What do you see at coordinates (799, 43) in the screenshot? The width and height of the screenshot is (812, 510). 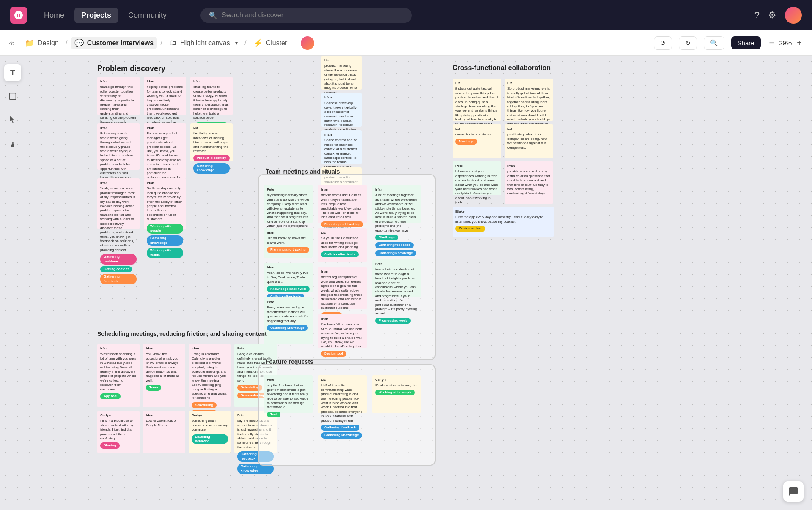 I see `zoom-in-button: +` at bounding box center [799, 43].